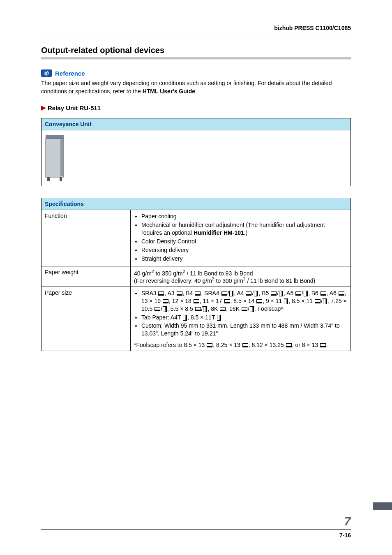  What do you see at coordinates (244, 301) in the screenshot?
I see `list-item: SRA3 , A3 , B4 , SRA4 /, A4 /, B5 /, A5 …` at bounding box center [244, 301].